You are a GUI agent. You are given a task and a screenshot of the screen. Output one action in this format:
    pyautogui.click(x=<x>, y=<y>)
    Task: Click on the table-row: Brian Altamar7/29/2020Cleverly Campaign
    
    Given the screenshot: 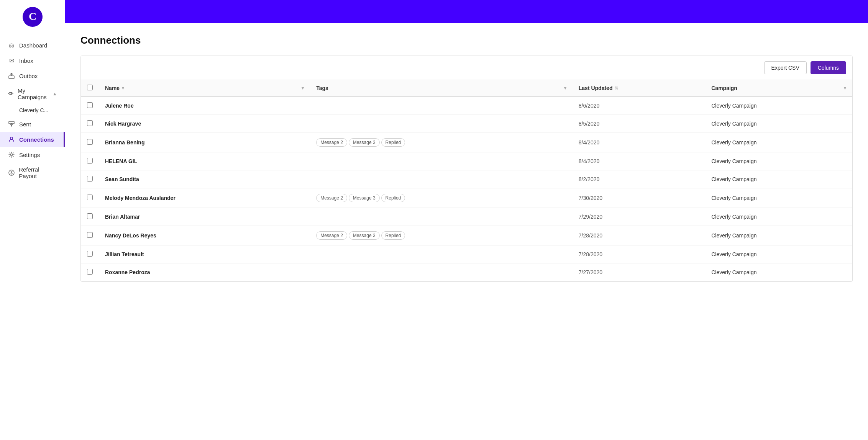 What is the action you would take?
    pyautogui.click(x=467, y=217)
    